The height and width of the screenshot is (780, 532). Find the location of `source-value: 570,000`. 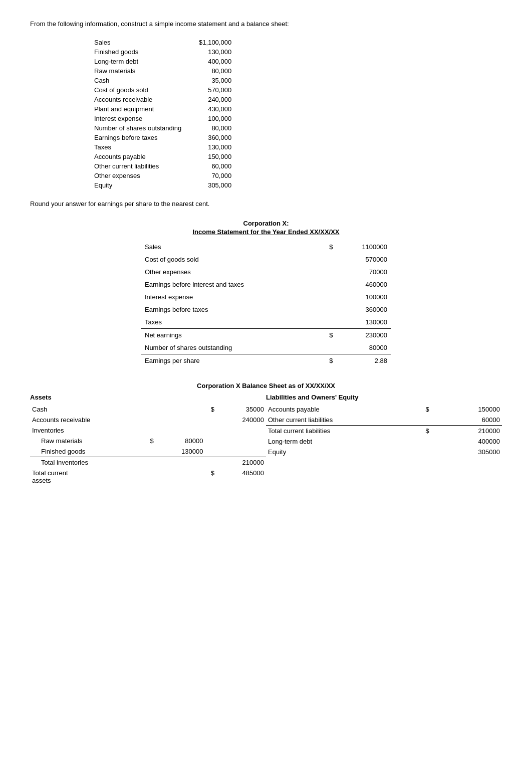

source-value: 570,000 is located at coordinates (210, 90).